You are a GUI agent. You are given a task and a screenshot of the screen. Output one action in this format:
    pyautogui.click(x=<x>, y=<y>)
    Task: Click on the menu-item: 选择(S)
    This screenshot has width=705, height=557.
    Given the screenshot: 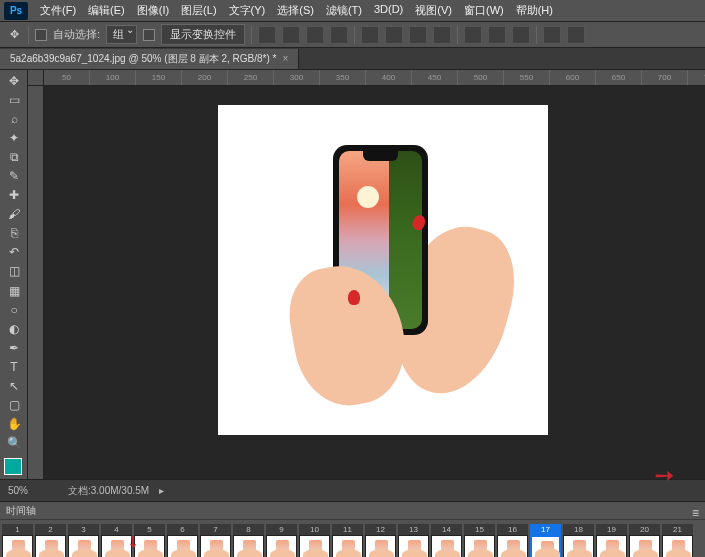 What is the action you would take?
    pyautogui.click(x=296, y=10)
    